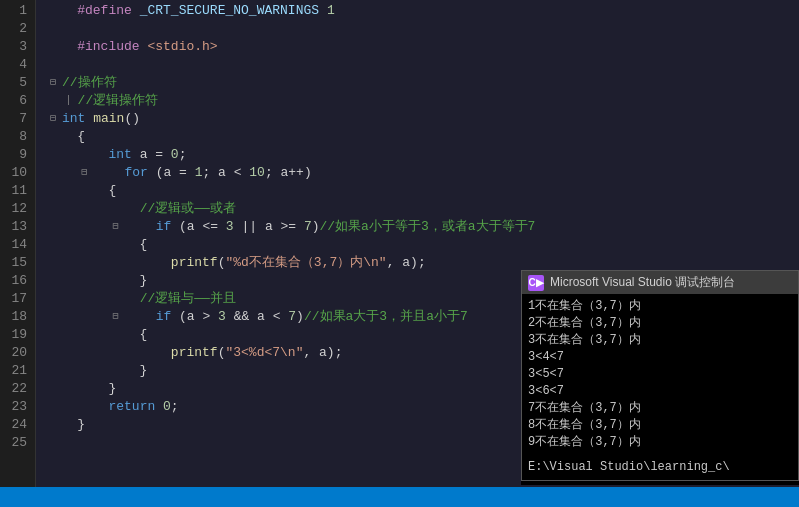  What do you see at coordinates (422, 227) in the screenshot?
I see `code-line-13: ⊟ if (a <= 3 || a >= 7)//如果a小于等于3，或者a大于等…` at bounding box center [422, 227].